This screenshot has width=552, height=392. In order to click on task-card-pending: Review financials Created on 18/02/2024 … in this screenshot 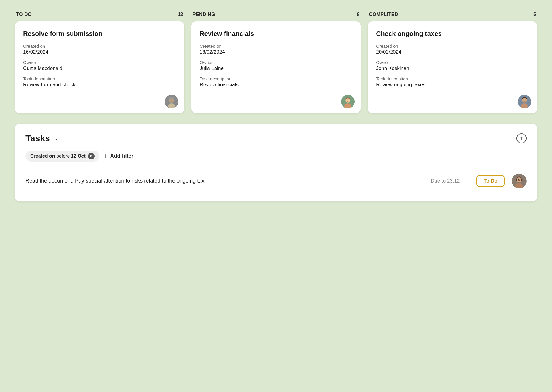, I will do `click(276, 67)`.